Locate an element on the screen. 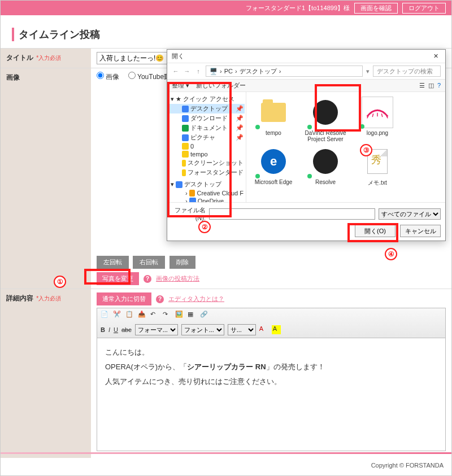 The image size is (452, 476). tree-item: tempo is located at coordinates (207, 154).